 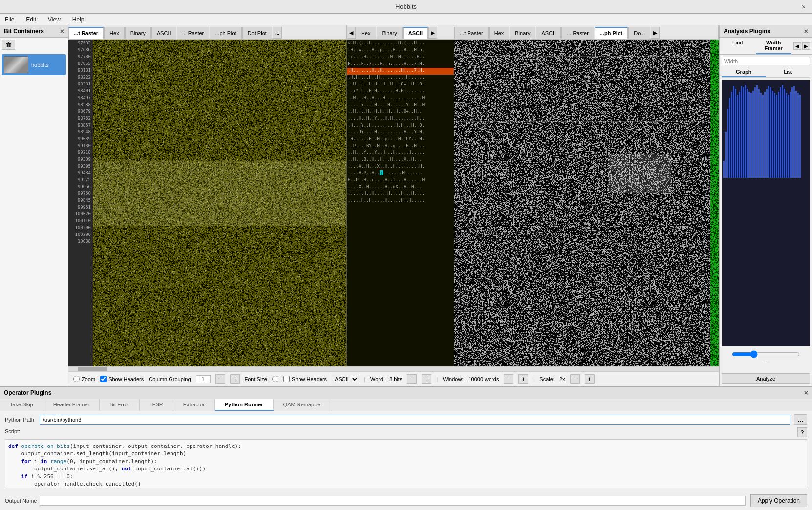 What do you see at coordinates (789, 72) in the screenshot?
I see `tab-list: List` at bounding box center [789, 72].